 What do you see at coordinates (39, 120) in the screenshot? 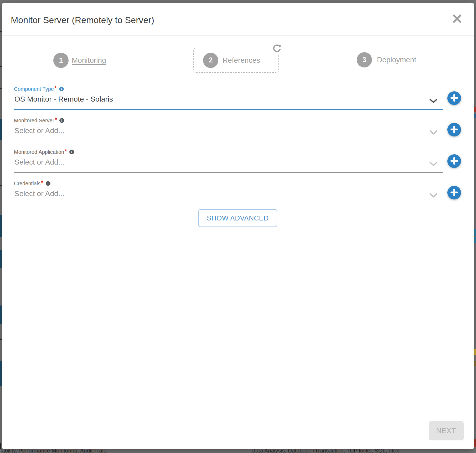
I see `monitored-server-label: Monitored Server*i` at bounding box center [39, 120].